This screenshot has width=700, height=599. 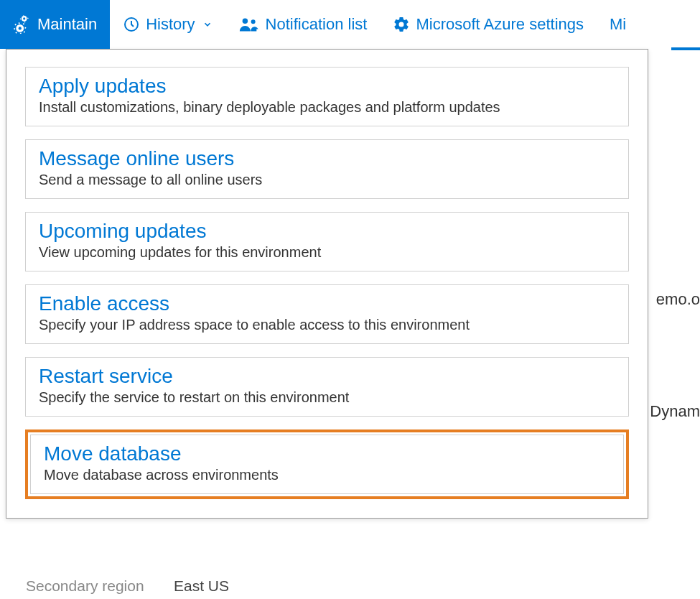 I want to click on secondary-region-value: East US, so click(x=201, y=586).